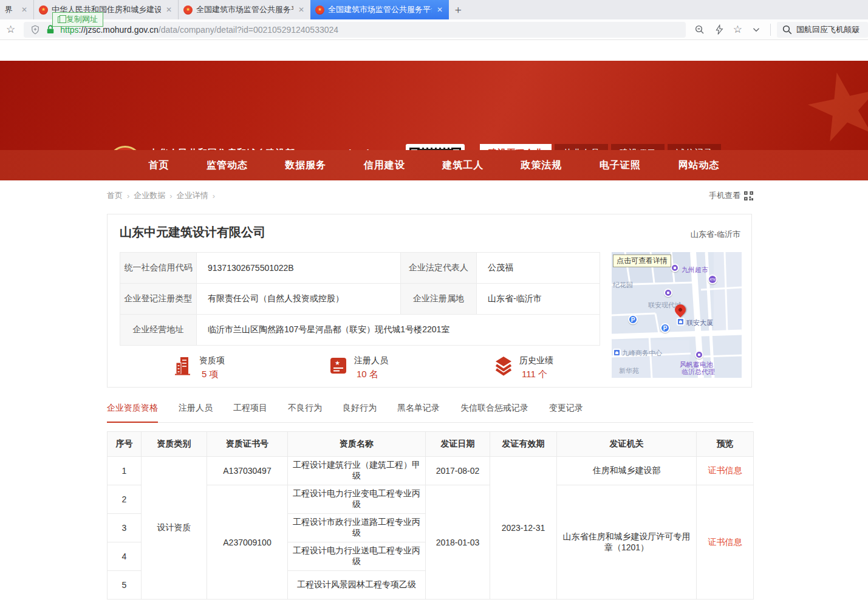  What do you see at coordinates (380, 10) in the screenshot?
I see `browser-tab-active: ★ 全国建筑市场监管公共服务平台 ✕` at bounding box center [380, 10].